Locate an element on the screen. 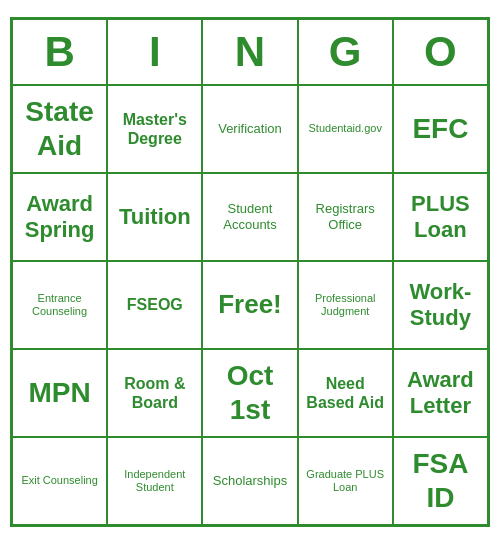 This screenshot has height=544, width=500. bingo-cell-11: FSEOG is located at coordinates (154, 305).